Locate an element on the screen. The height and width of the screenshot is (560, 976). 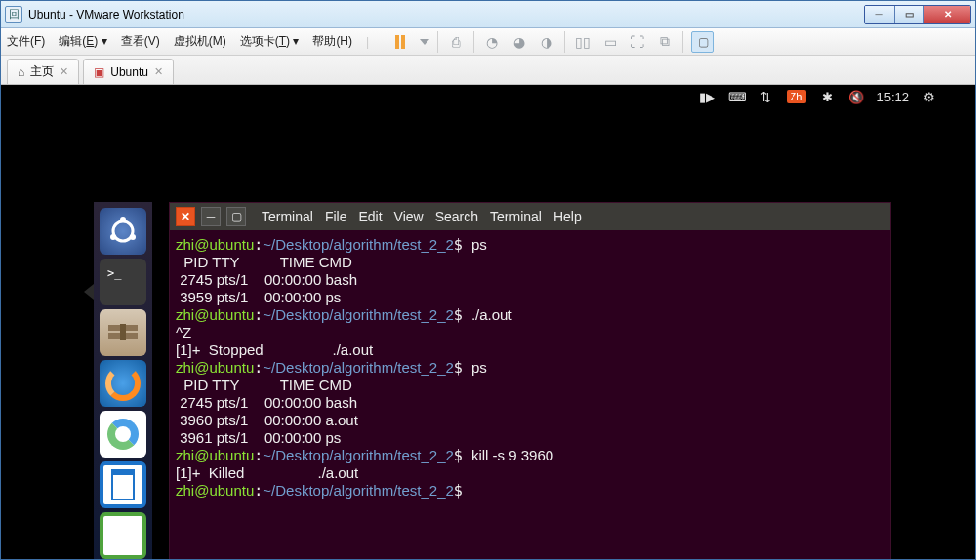
term-close-button: ✕ is located at coordinates (185, 217).